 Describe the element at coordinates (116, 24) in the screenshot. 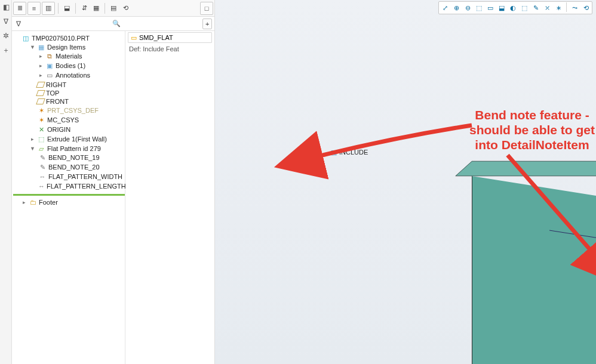

I see `search-icon: 🔍` at that location.